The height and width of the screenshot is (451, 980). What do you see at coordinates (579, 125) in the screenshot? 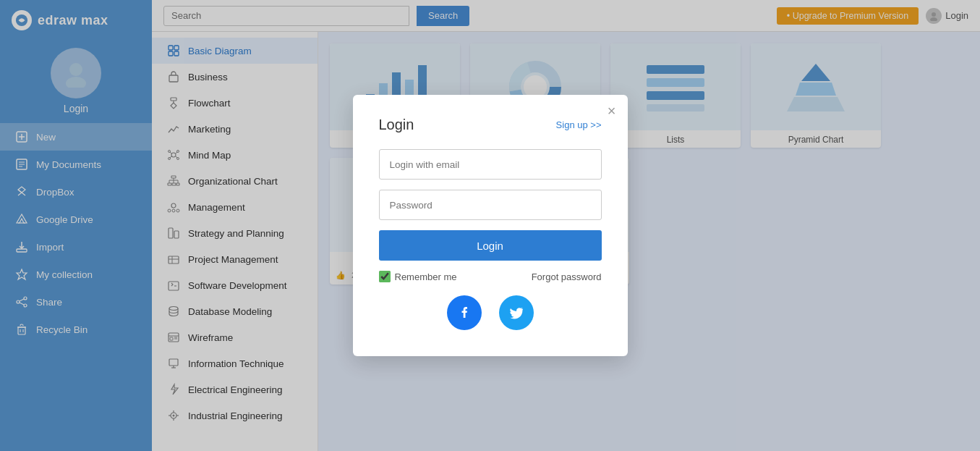
I see `modal-signup-link: Sign up >>` at bounding box center [579, 125].